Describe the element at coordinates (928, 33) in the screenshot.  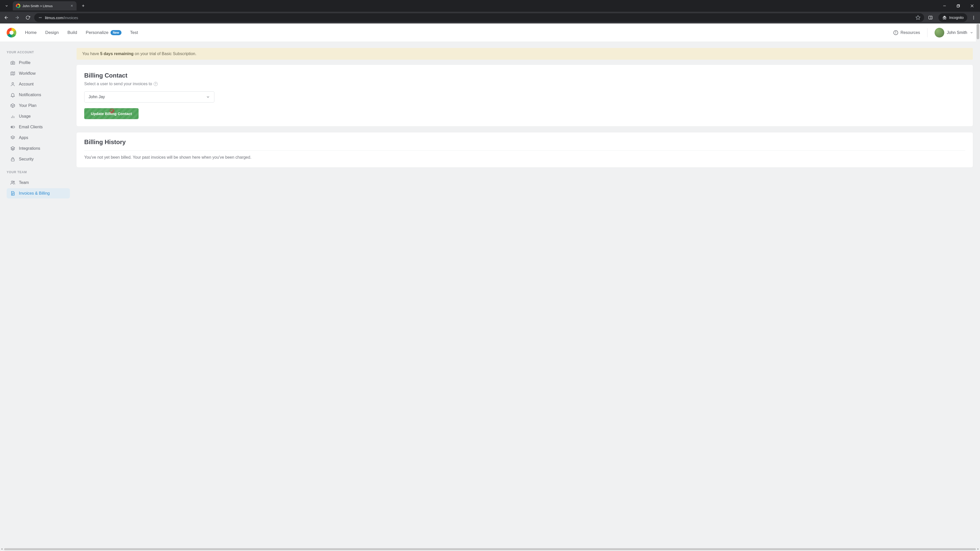
I see `header-divider` at that location.